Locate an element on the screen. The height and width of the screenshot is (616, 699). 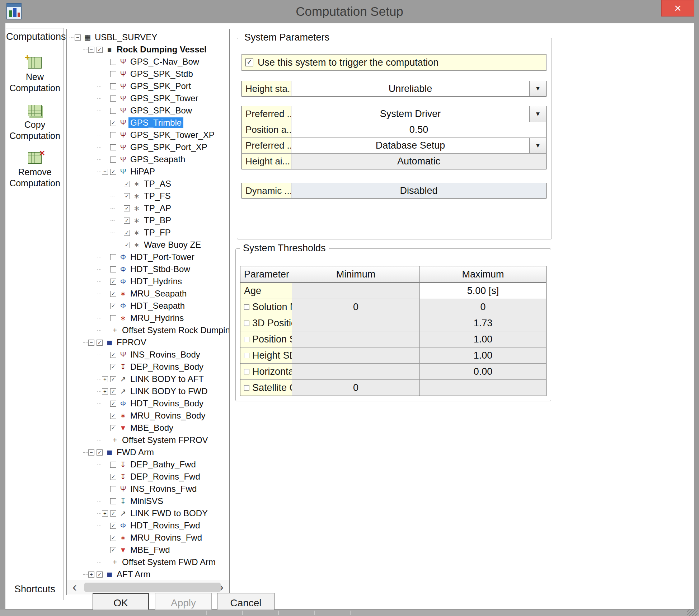
tree-item: ↧DEP_Bathy_Fwd is located at coordinates (149, 465).